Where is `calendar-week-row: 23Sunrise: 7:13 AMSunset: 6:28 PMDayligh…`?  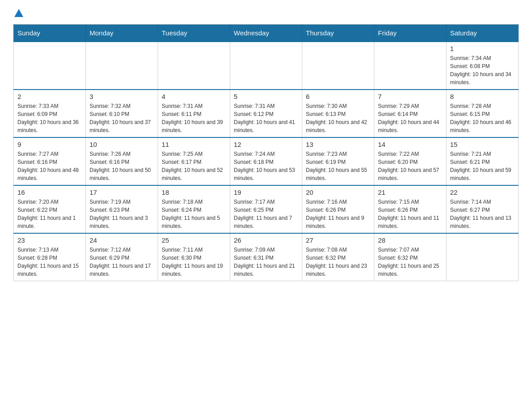
calendar-week-row: 23Sunrise: 7:13 AMSunset: 6:28 PMDayligh… is located at coordinates (266, 257).